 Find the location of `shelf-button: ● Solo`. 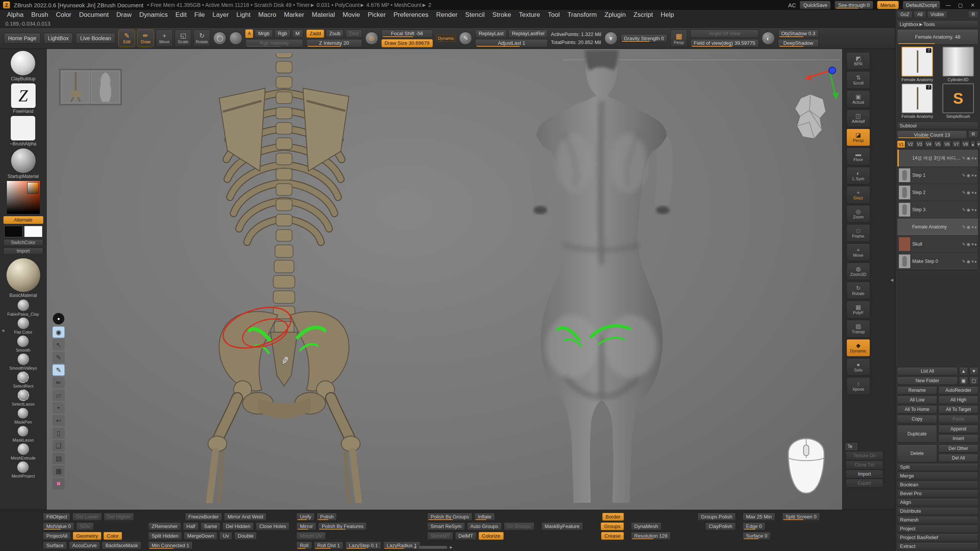

shelf-button: ● Solo is located at coordinates (858, 367).